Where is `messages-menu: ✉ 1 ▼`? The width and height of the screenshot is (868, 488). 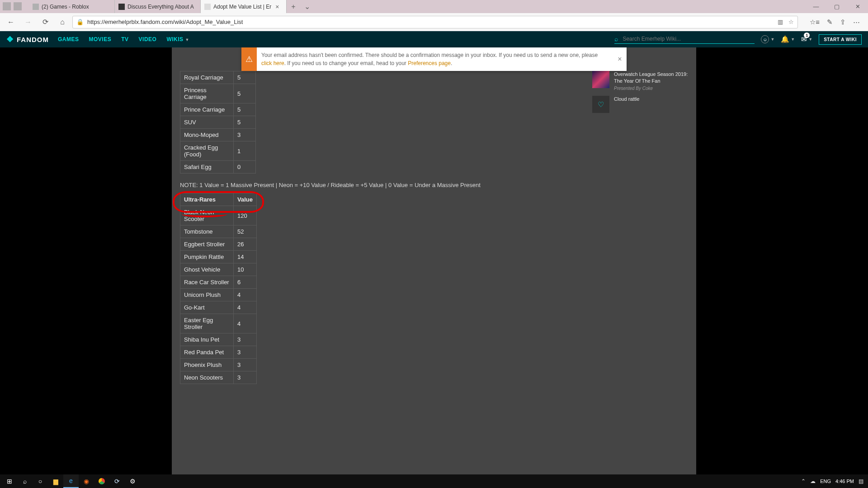
messages-menu: ✉ 1 ▼ is located at coordinates (807, 39).